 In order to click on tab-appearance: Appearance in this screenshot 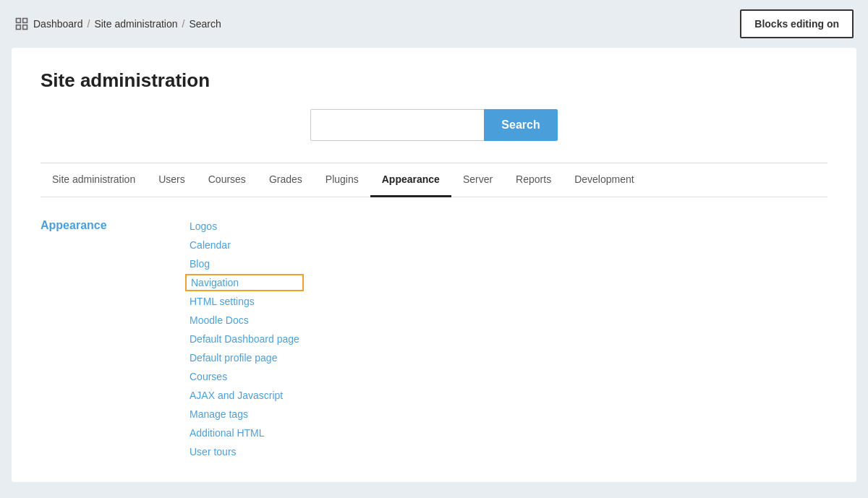, I will do `click(411, 181)`.